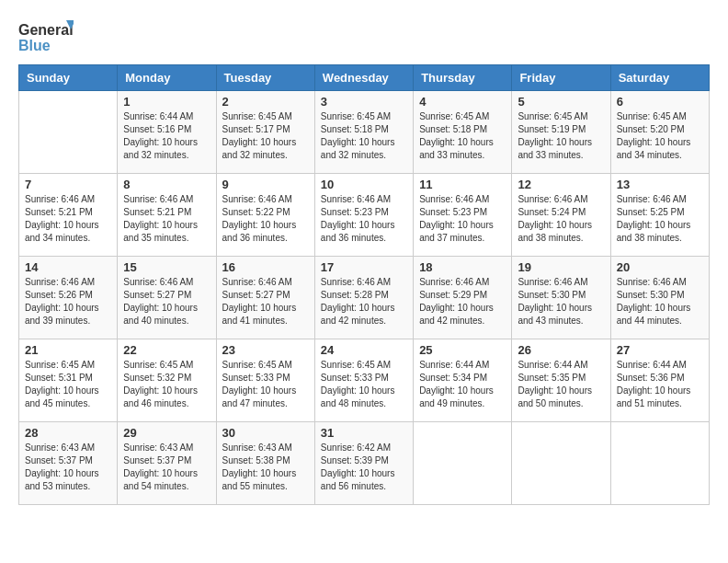  Describe the element at coordinates (265, 464) in the screenshot. I see `day-cell: 30Sunrise: 6:43 AMSunset: 5:38 PMDayligh…` at that location.